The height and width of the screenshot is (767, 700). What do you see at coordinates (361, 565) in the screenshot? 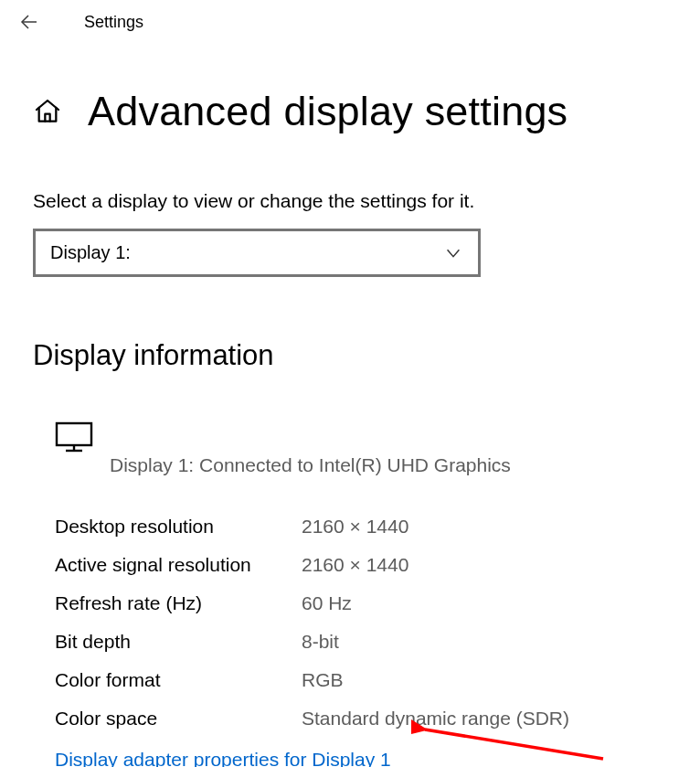
I see `info-row: Active signal resolution 2160 × 1440` at bounding box center [361, 565].